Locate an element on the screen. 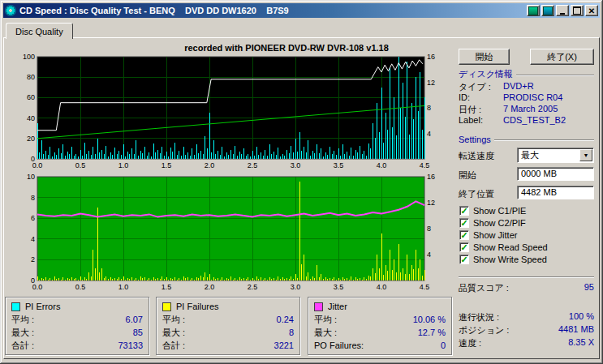 The width and height of the screenshot is (603, 364). svg-text: 100 is located at coordinates (29, 57).